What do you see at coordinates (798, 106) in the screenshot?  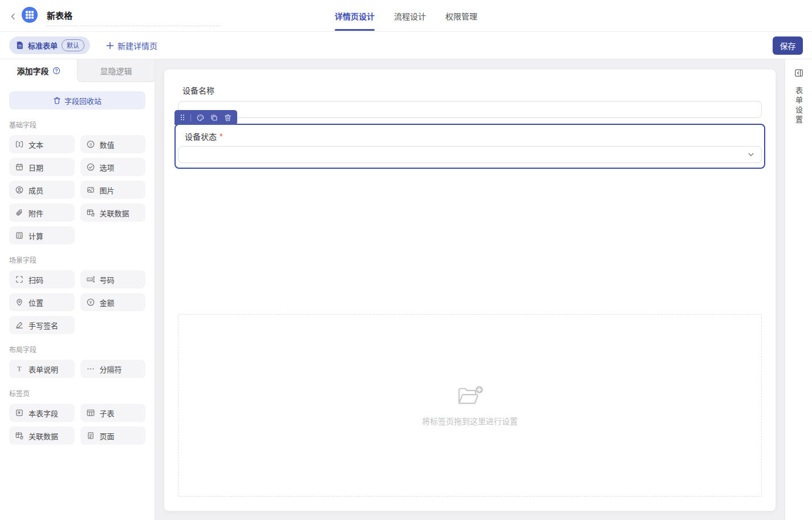 I see `form-settings-label: 表单设置` at bounding box center [798, 106].